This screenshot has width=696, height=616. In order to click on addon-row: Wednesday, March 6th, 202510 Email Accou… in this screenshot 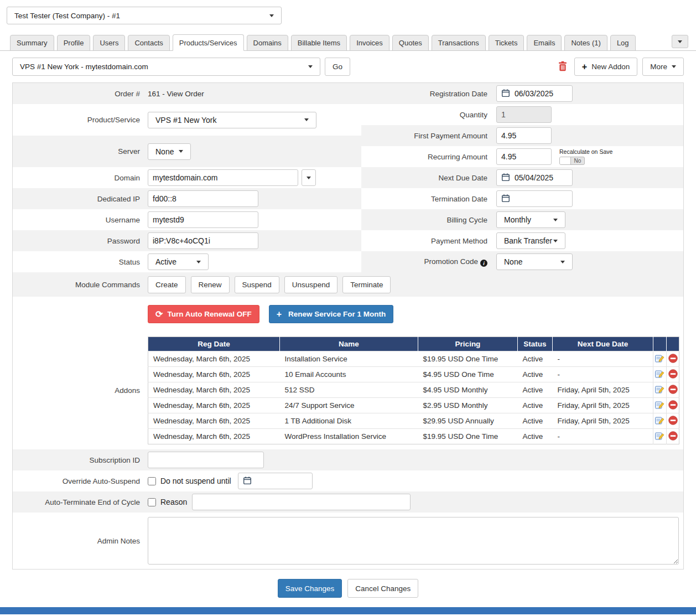, I will do `click(414, 375)`.